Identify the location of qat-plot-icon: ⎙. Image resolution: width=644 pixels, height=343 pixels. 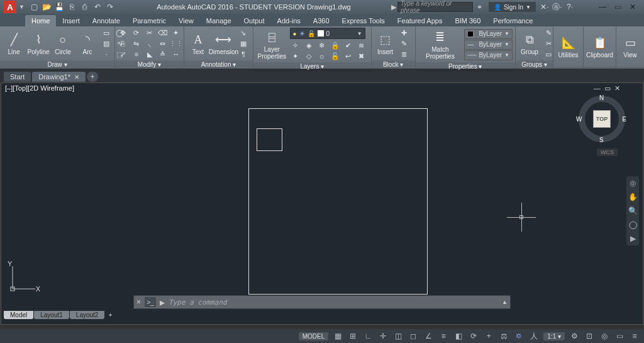
(85, 7).